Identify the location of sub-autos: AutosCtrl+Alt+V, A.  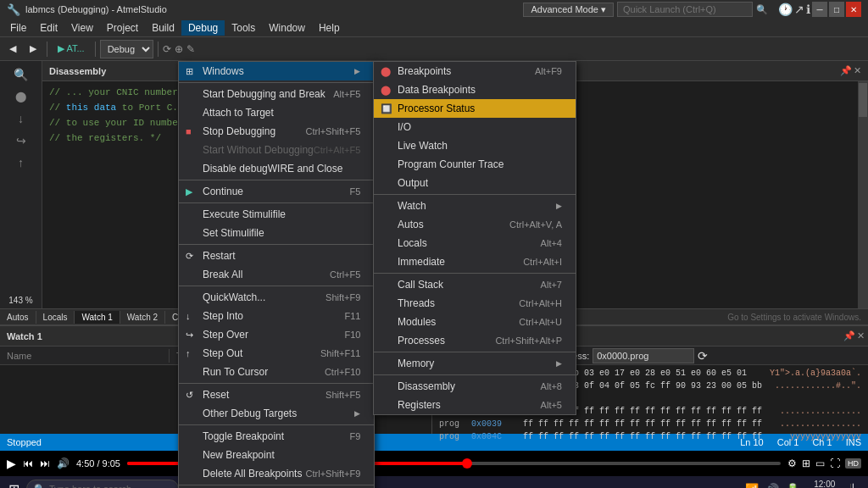
(475, 225).